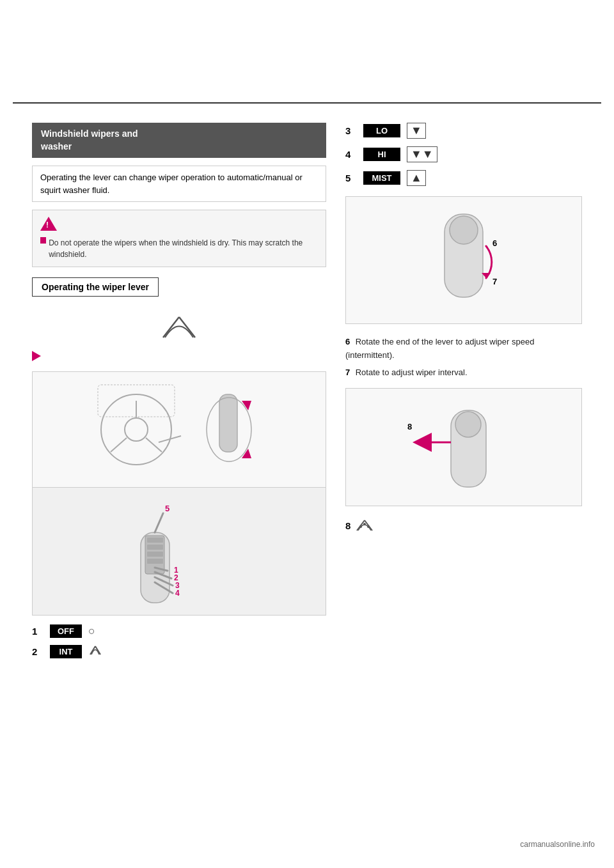  Describe the element at coordinates (95, 650) in the screenshot. I see `int-wiper-icon` at that location.